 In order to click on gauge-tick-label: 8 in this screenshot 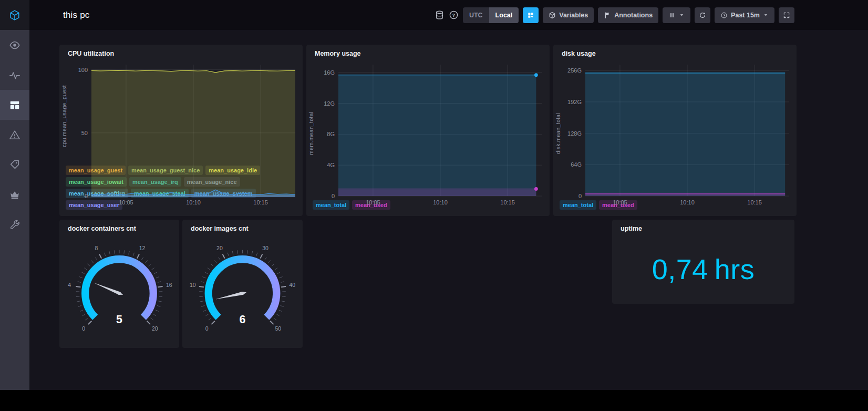, I will do `click(97, 248)`.